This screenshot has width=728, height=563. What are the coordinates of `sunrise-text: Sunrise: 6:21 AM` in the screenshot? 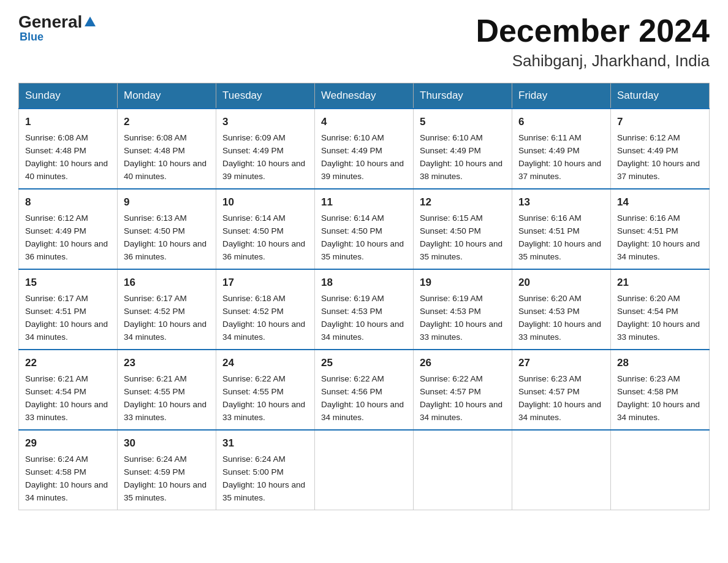 It's located at (156, 379).